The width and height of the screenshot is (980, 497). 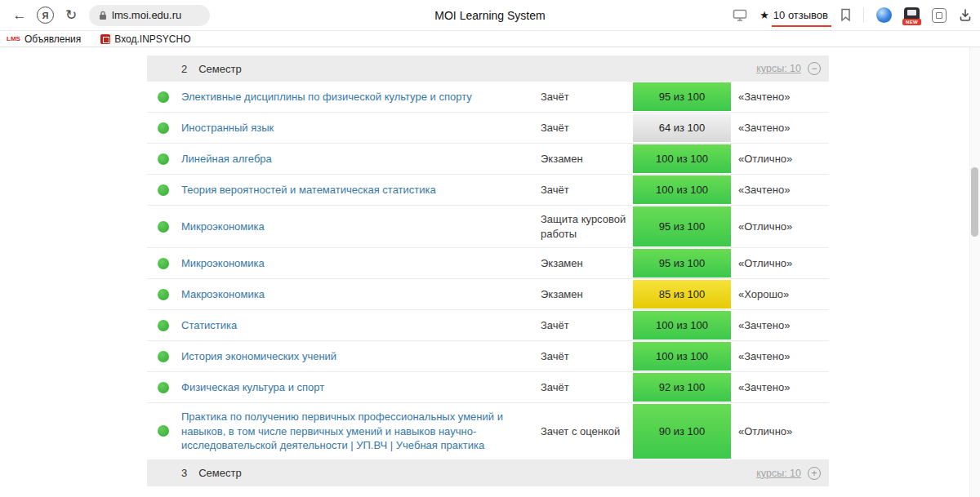 What do you see at coordinates (814, 473) in the screenshot?
I see `expand-icon: +` at bounding box center [814, 473].